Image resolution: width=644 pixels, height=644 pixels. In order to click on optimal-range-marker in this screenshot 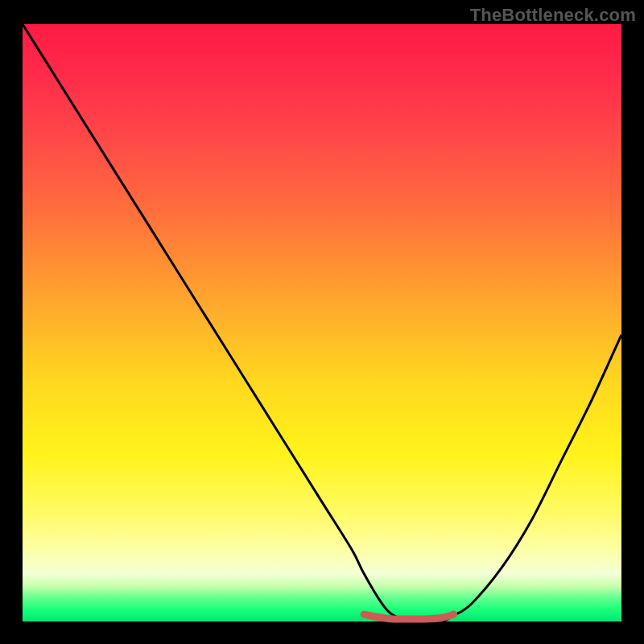, I will do `click(409, 617)`.